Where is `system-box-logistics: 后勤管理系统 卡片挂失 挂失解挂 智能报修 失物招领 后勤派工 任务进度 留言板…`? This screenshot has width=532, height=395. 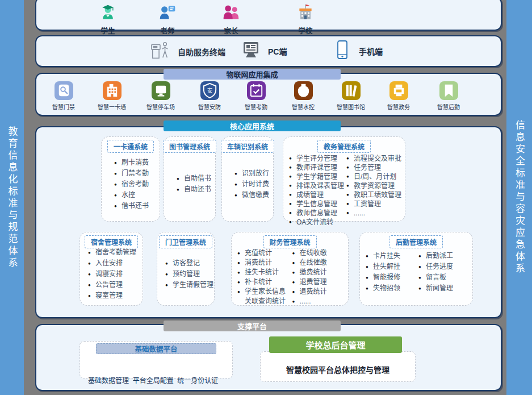
system-box-logistics: 后勤管理系统 卡片挂失 挂失解挂 智能报修 失物招领 后勤派工 任务进度 留言板… is located at coordinates (416, 269).